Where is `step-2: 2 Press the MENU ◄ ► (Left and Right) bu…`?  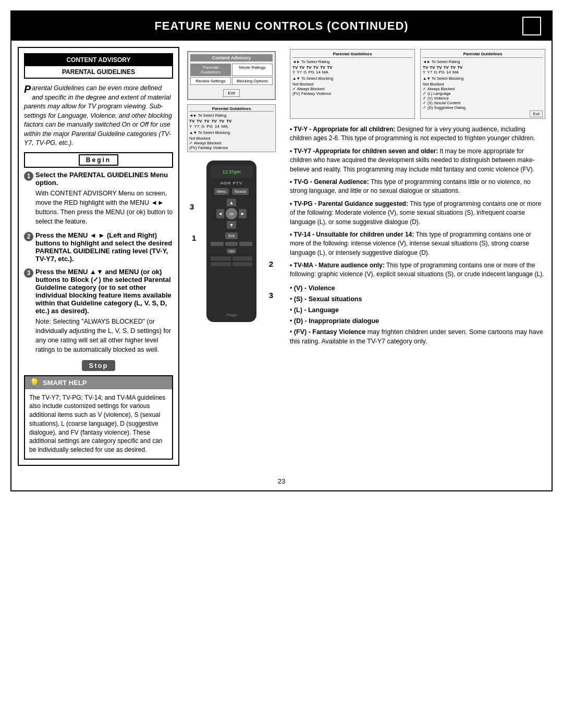 step-2: 2 Press the MENU ◄ ► (Left and Right) bu… is located at coordinates (99, 247).